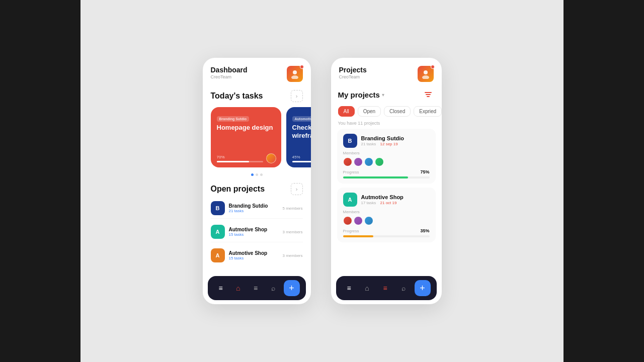 The height and width of the screenshot is (362, 644). What do you see at coordinates (383, 95) in the screenshot?
I see `my-projects-chevron: ▾` at bounding box center [383, 95].